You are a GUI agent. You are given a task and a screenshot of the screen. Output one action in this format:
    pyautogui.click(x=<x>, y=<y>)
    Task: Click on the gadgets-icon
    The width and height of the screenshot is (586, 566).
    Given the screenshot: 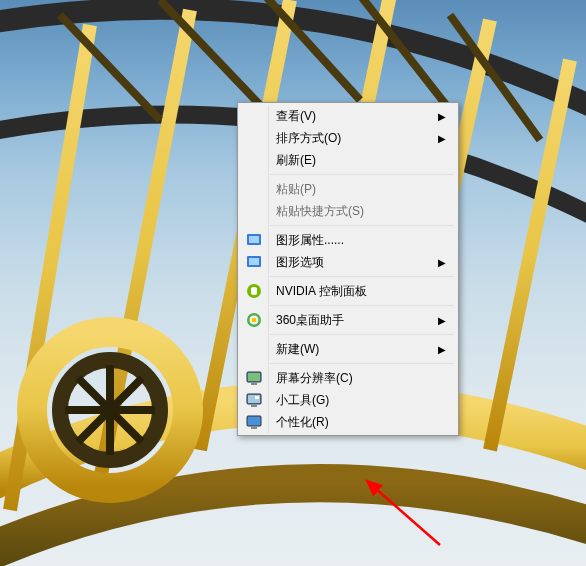 What is the action you would take?
    pyautogui.click(x=254, y=400)
    